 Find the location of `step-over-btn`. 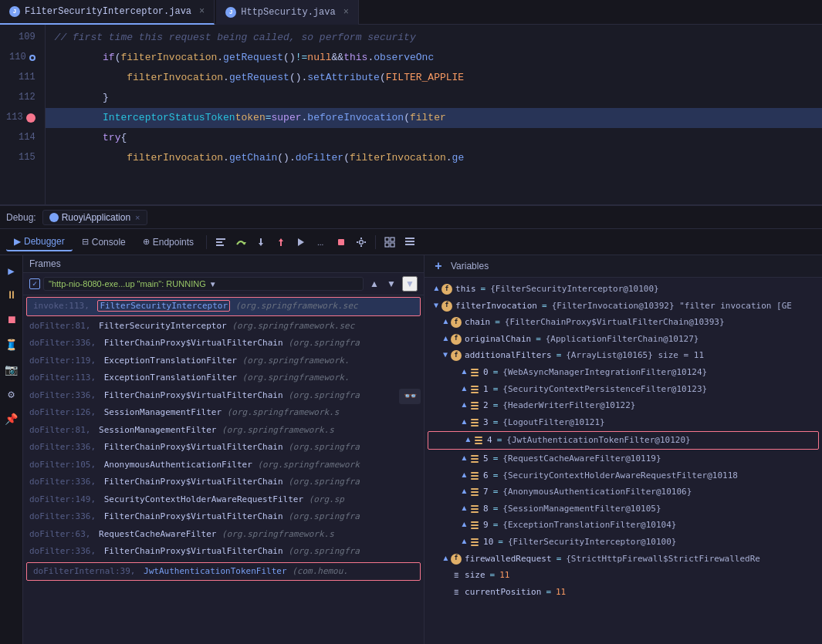

step-over-btn is located at coordinates (241, 242).